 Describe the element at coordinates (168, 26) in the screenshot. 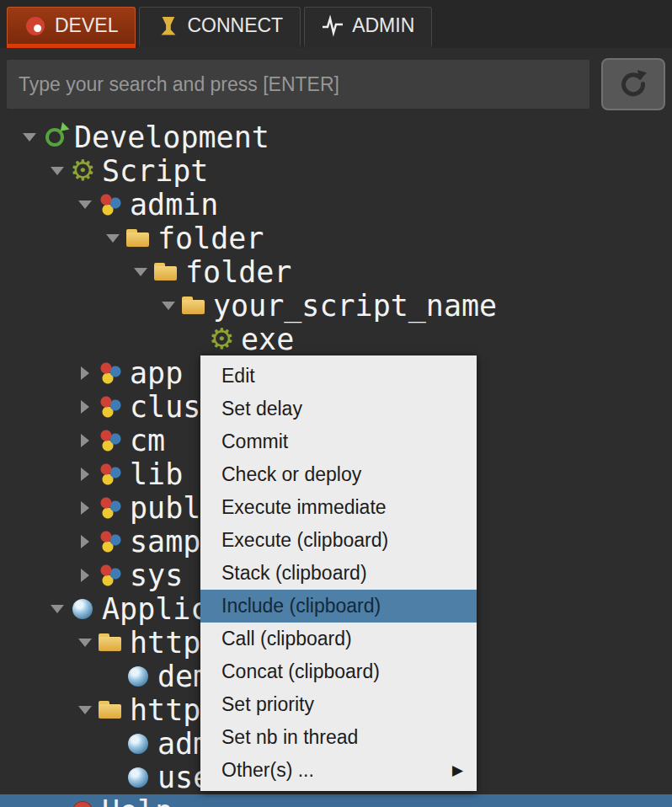

I see `connect-icon` at that location.